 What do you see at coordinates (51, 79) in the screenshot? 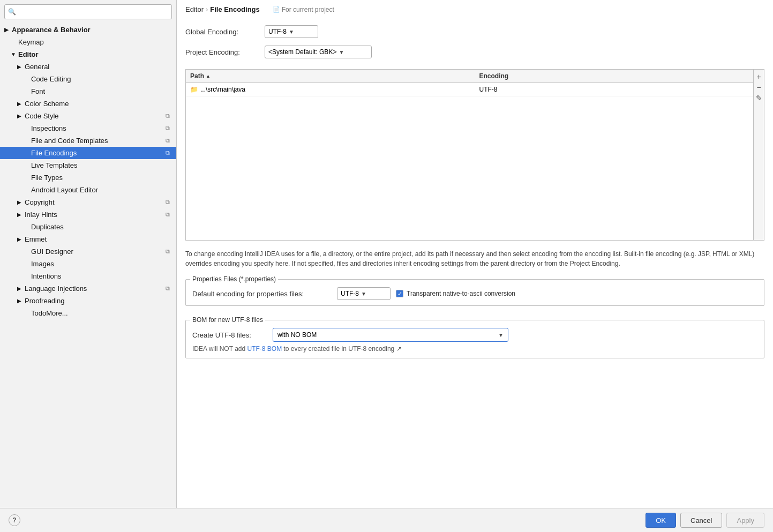
I see `sidebar-item-label-code-editing: Code Editing` at bounding box center [51, 79].